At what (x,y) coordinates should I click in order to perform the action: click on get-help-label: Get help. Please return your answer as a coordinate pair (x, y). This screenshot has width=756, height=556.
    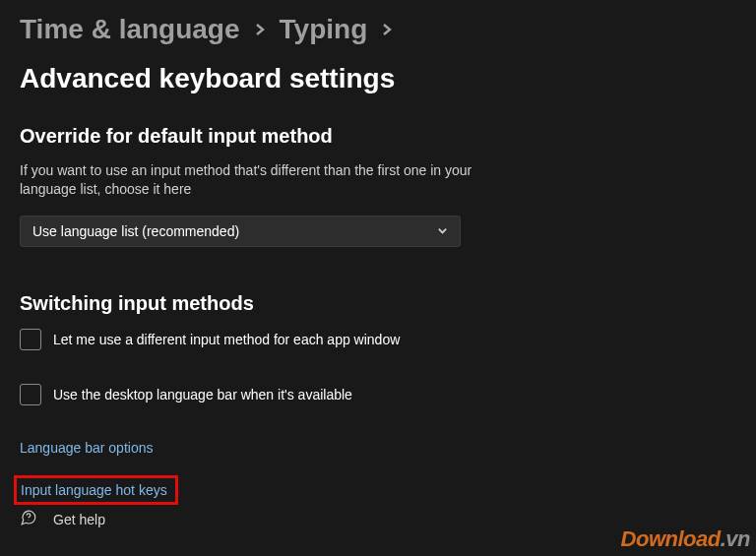
    Looking at the image, I should click on (79, 520).